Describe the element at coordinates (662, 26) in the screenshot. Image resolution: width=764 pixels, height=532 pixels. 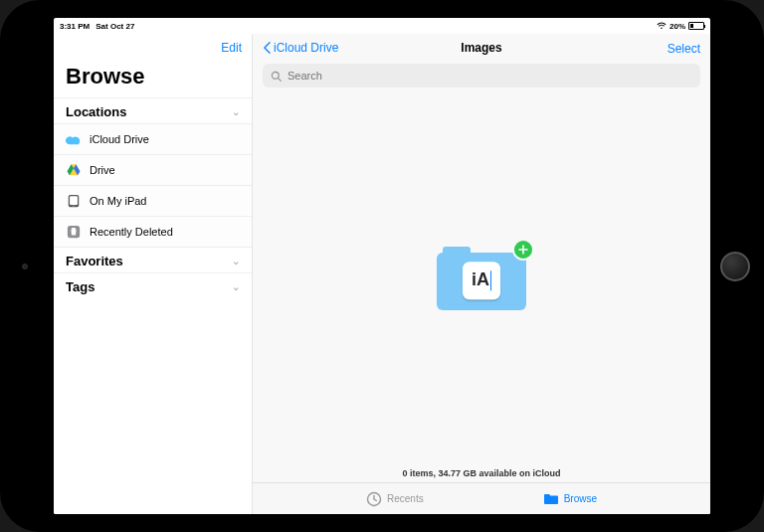
I see `wifi-icon` at that location.